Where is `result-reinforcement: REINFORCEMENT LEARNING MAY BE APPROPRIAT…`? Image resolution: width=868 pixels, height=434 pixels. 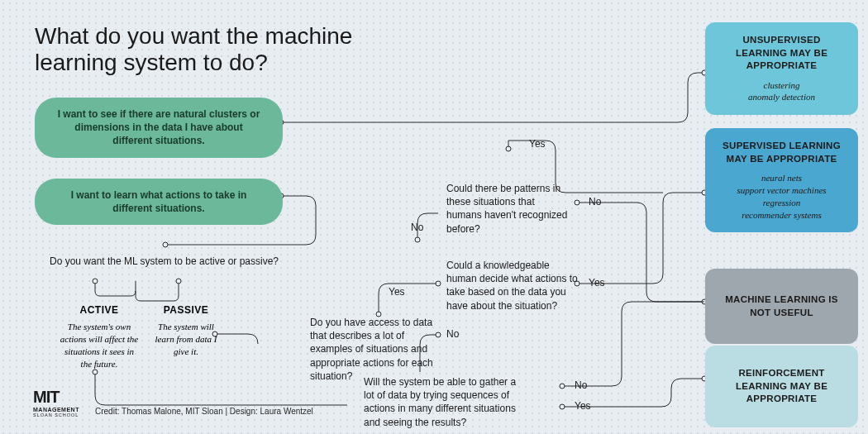
result-reinforcement: REINFORCEMENT LEARNING MAY BE APPROPRIAT… is located at coordinates (782, 387).